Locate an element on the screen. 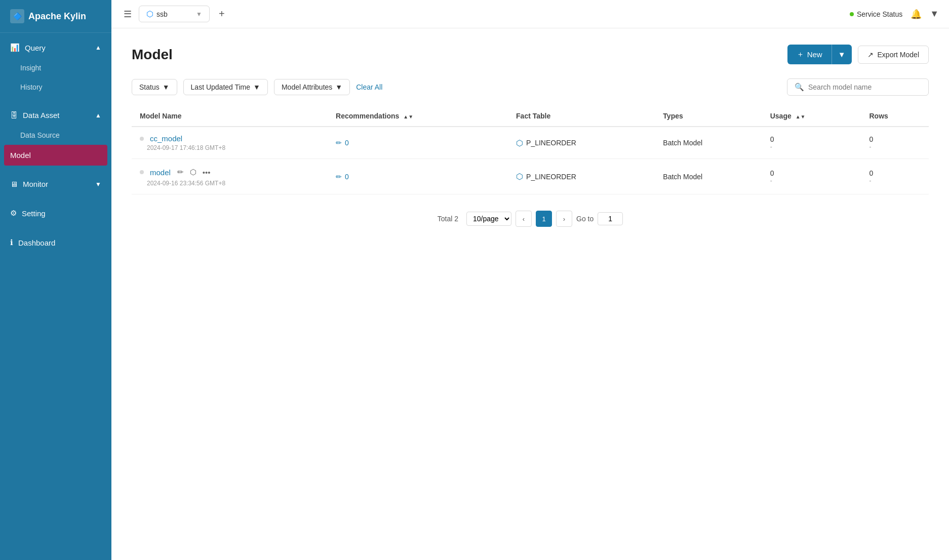 Image resolution: width=949 pixels, height=560 pixels. data-source-label: Data Source is located at coordinates (40, 135).